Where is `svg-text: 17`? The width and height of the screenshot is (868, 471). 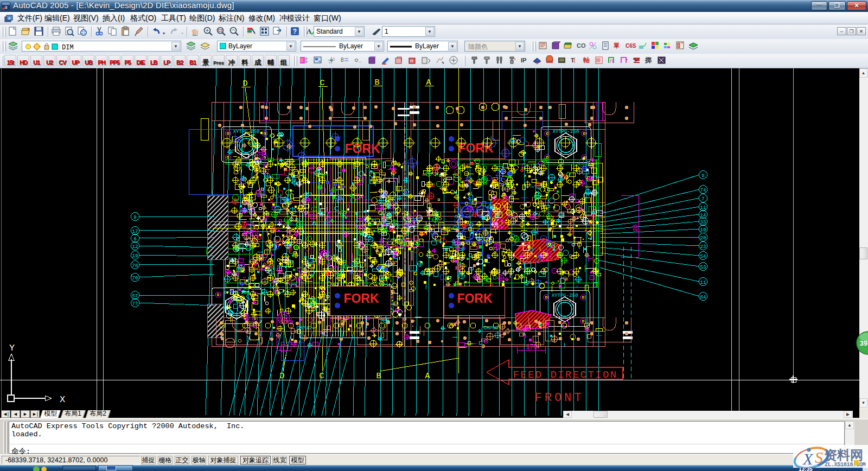 svg-text: 17 is located at coordinates (136, 232).